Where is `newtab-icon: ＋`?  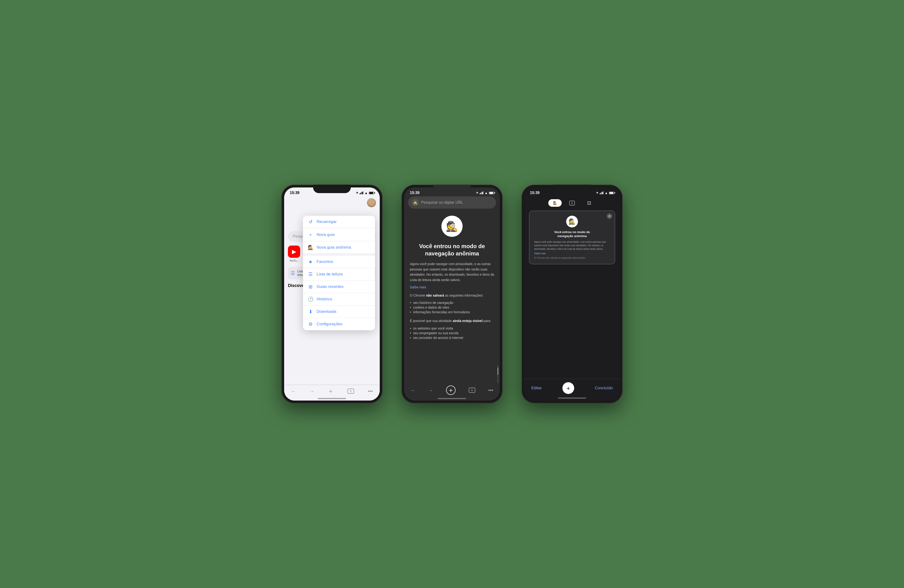 newtab-icon: ＋ is located at coordinates (311, 235).